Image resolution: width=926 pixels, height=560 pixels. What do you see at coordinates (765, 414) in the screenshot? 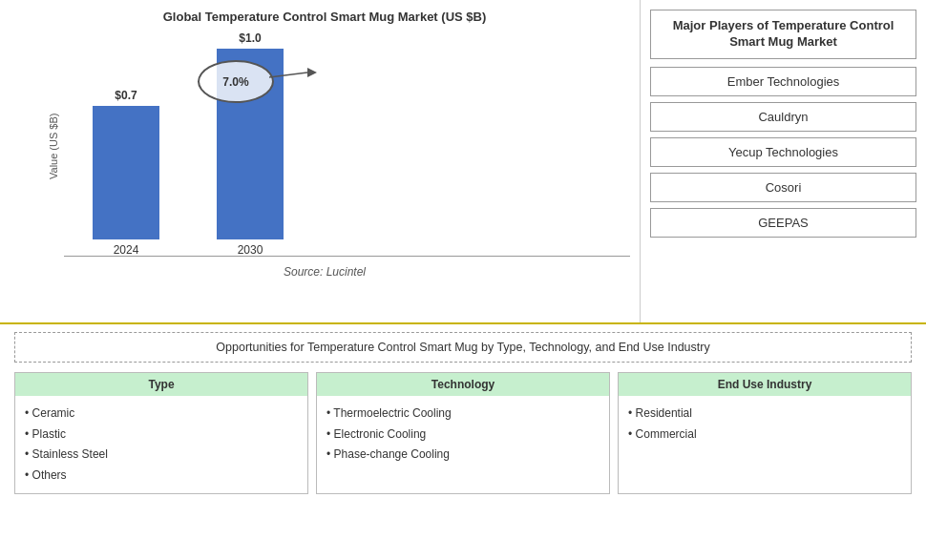
I see `end-use-residential: Residential` at bounding box center [765, 414].